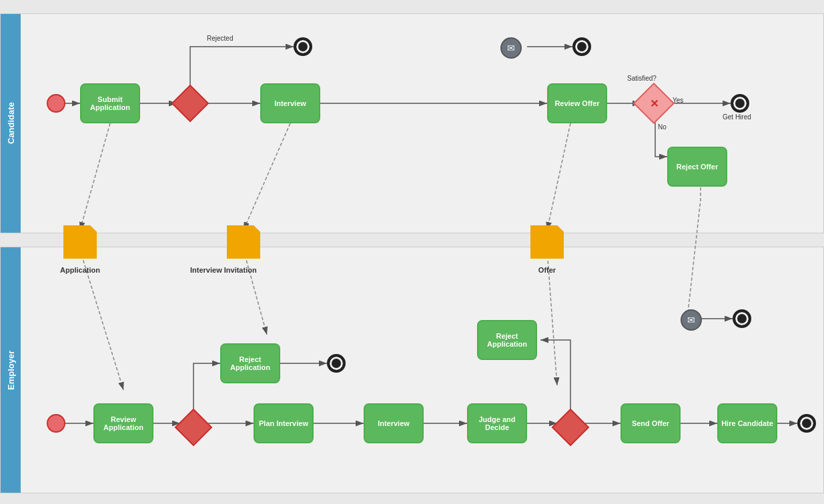  What do you see at coordinates (678, 100) in the screenshot?
I see `yes-label: Yes` at bounding box center [678, 100].